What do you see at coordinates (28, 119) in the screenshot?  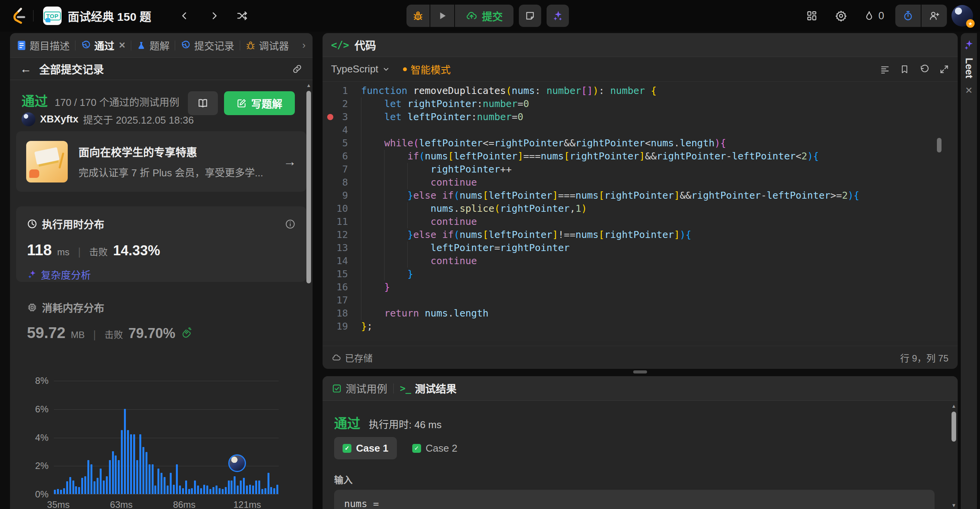 I see `author-avatar` at bounding box center [28, 119].